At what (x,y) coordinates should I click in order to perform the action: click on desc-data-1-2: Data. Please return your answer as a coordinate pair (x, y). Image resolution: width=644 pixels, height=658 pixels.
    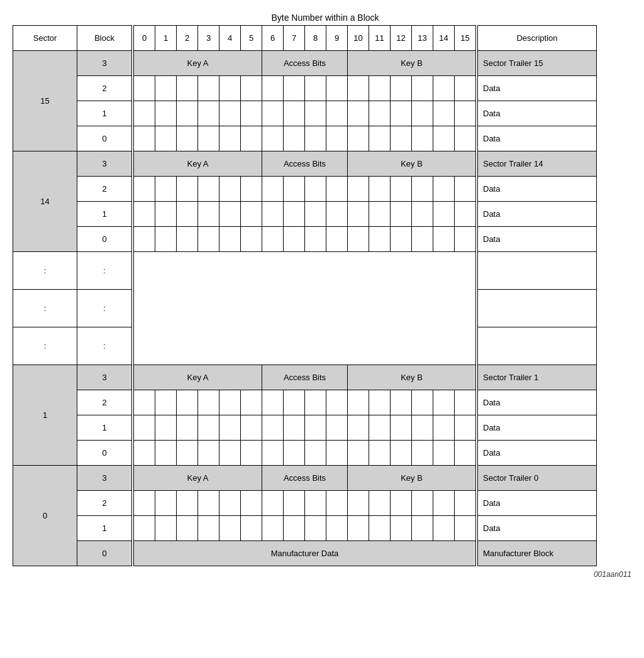
    Looking at the image, I should click on (537, 403).